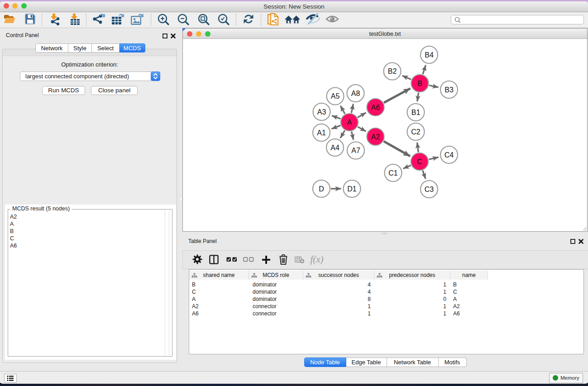 Image resolution: width=588 pixels, height=386 pixels. I want to click on svg-text: B, so click(420, 83).